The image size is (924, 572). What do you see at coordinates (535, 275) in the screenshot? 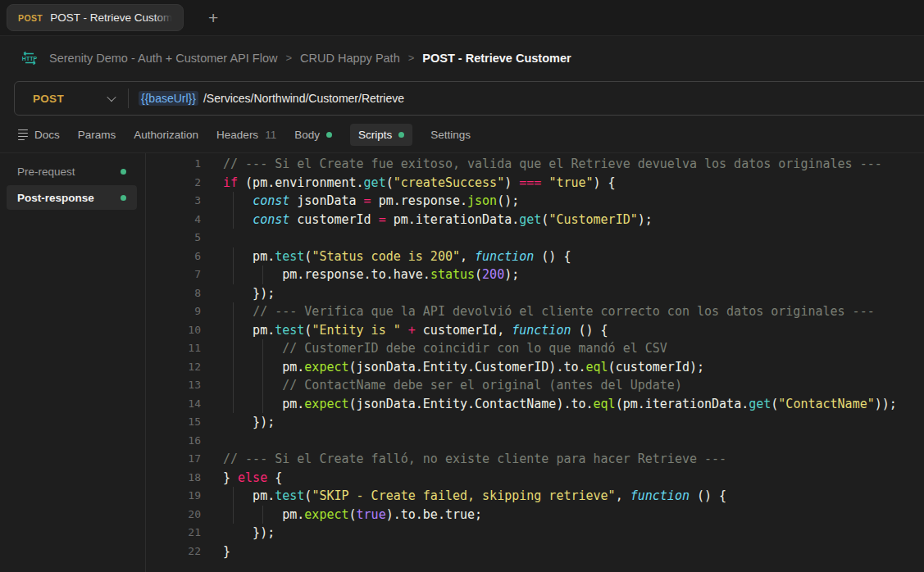
I see `code-line: 7 pm.response.to.have.status(200);` at bounding box center [535, 275].